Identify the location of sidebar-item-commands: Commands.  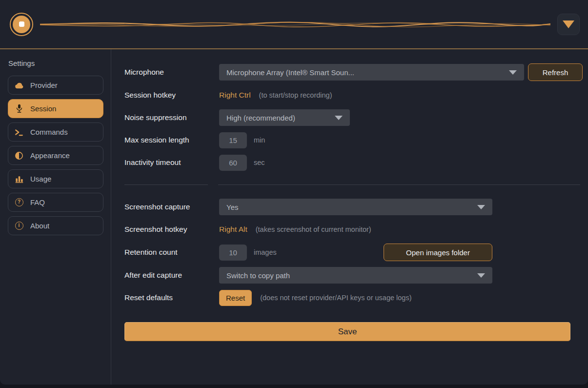
(56, 132).